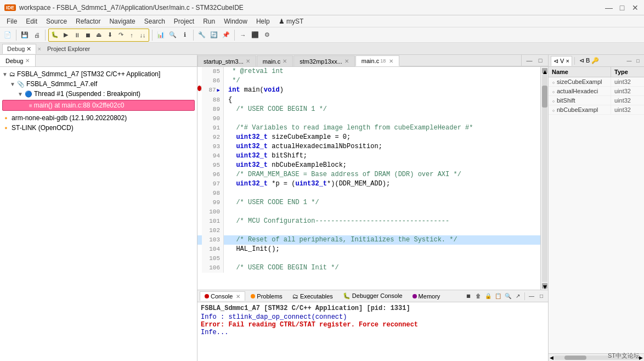  I want to click on minimize-button: —, so click(609, 8).